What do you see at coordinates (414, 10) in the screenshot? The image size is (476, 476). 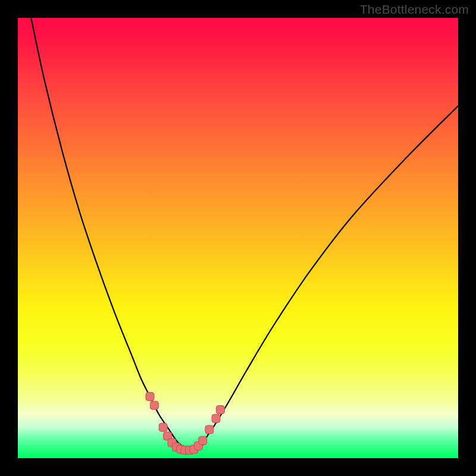 I see `watermark-text: TheBottleneck.com` at bounding box center [414, 10].